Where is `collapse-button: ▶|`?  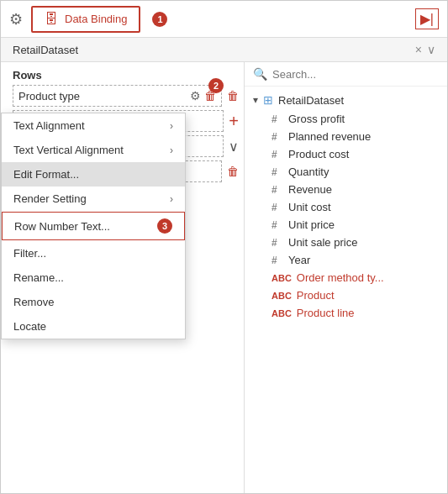 collapse-button: ▶| is located at coordinates (427, 18).